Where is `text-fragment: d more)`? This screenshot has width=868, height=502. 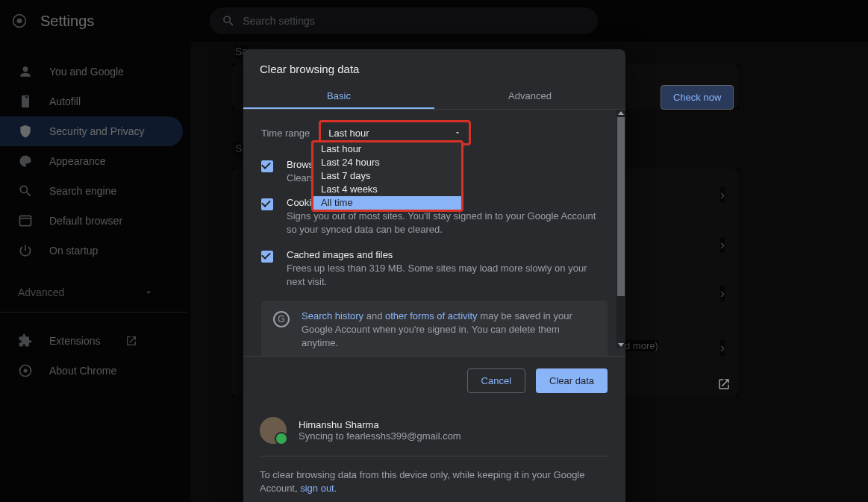 text-fragment: d more) is located at coordinates (642, 346).